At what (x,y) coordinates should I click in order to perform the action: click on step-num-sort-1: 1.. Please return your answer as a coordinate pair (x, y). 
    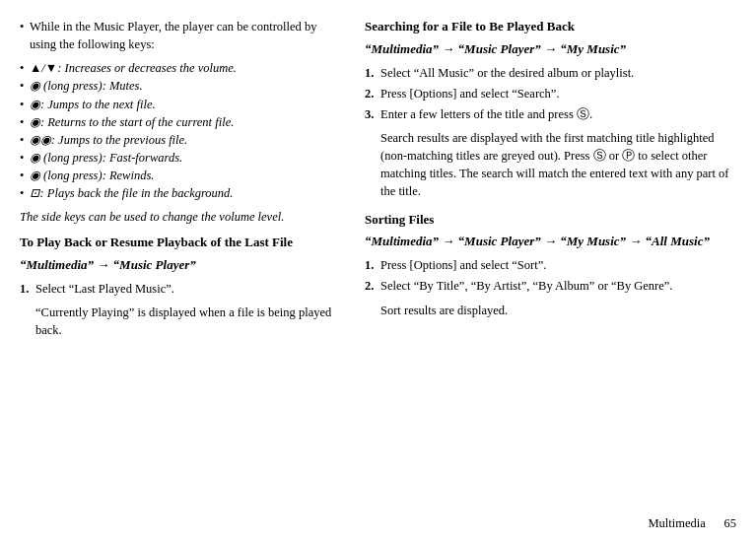
    Looking at the image, I should click on (373, 265).